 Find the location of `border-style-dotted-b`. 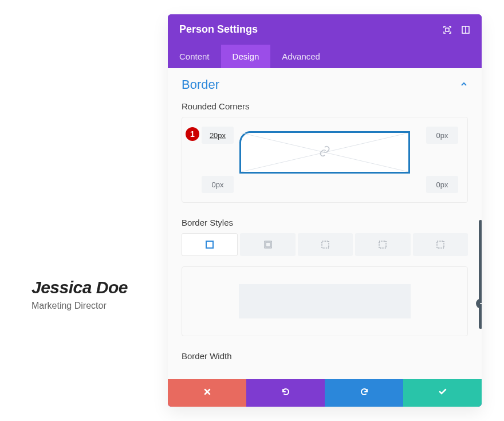

border-style-dotted-b is located at coordinates (383, 245).